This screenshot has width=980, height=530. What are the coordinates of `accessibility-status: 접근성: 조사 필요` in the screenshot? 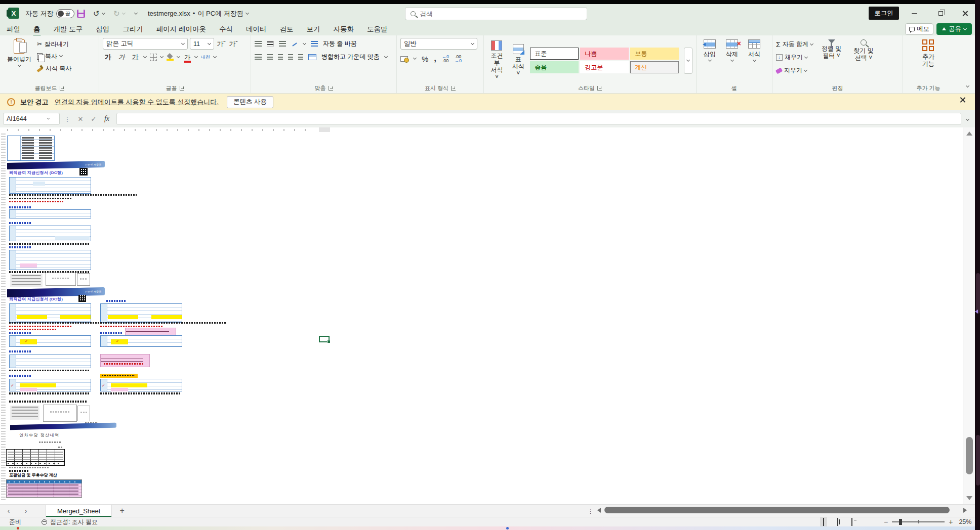 It's located at (74, 522).